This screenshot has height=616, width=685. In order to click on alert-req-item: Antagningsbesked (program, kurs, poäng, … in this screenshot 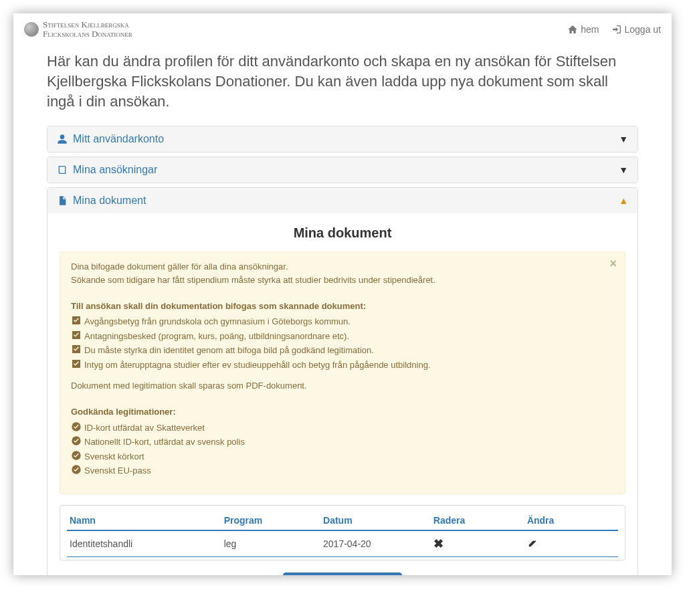, I will do `click(342, 336)`.